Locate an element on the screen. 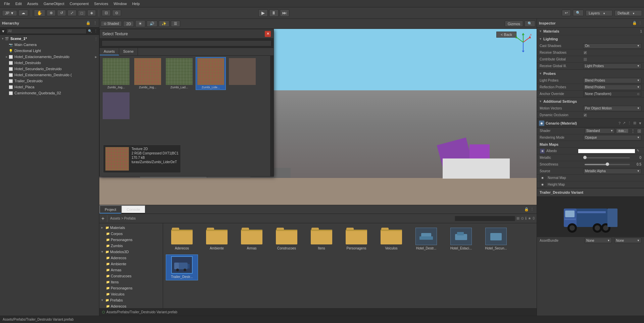 This screenshot has width=644, height=323. tree-modelos3d: ▼ 📁 Modelos3D is located at coordinates (131, 252).